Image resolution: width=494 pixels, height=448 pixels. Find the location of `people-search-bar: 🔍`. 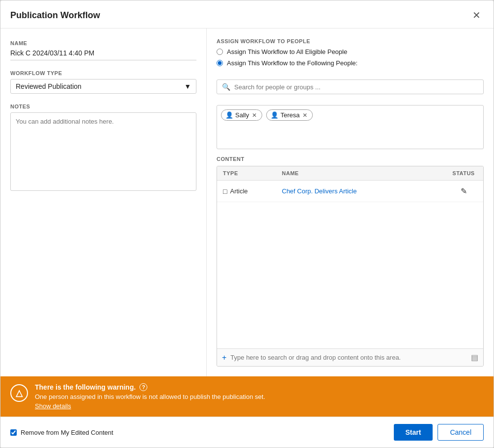

people-search-bar: 🔍 is located at coordinates (350, 87).